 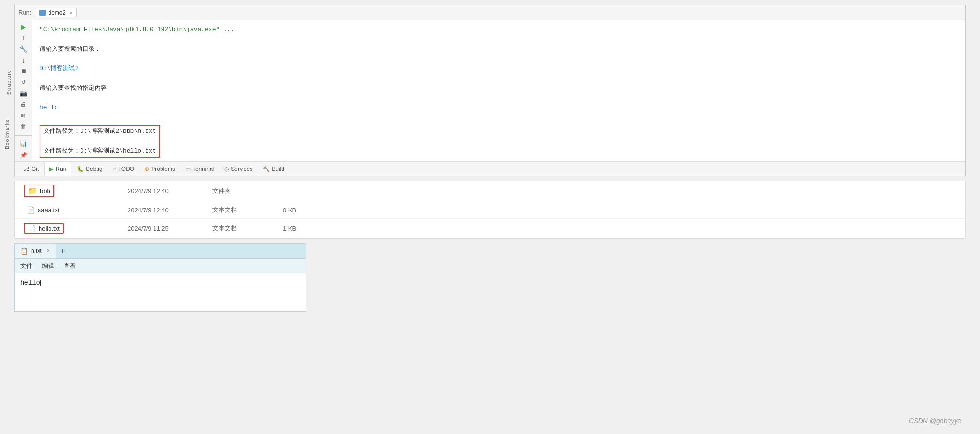 I want to click on tab-build-label: Build, so click(x=278, y=169).